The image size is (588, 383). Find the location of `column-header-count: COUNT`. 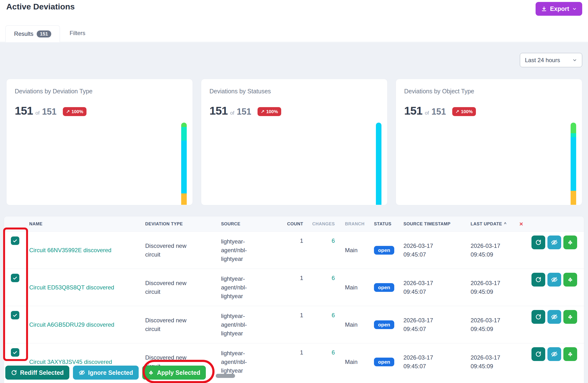

column-header-count: COUNT is located at coordinates (295, 224).